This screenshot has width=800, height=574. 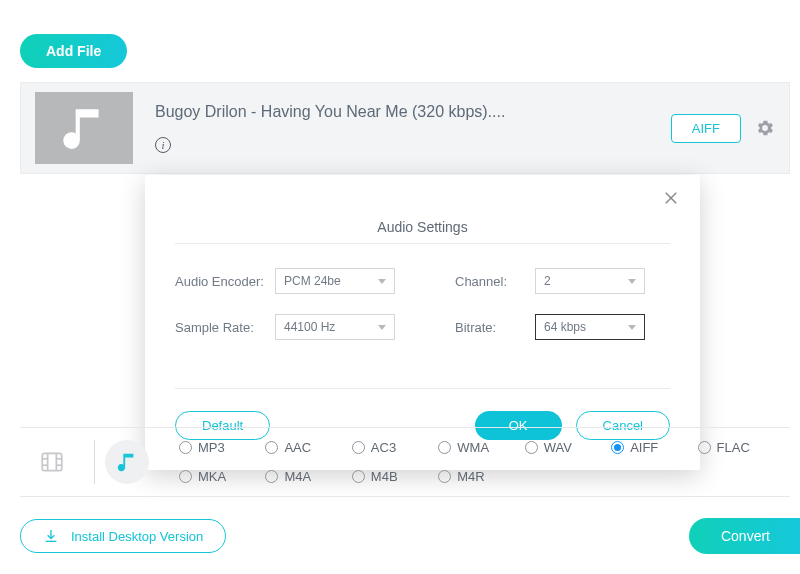 What do you see at coordinates (94, 462) in the screenshot?
I see `divider` at bounding box center [94, 462].